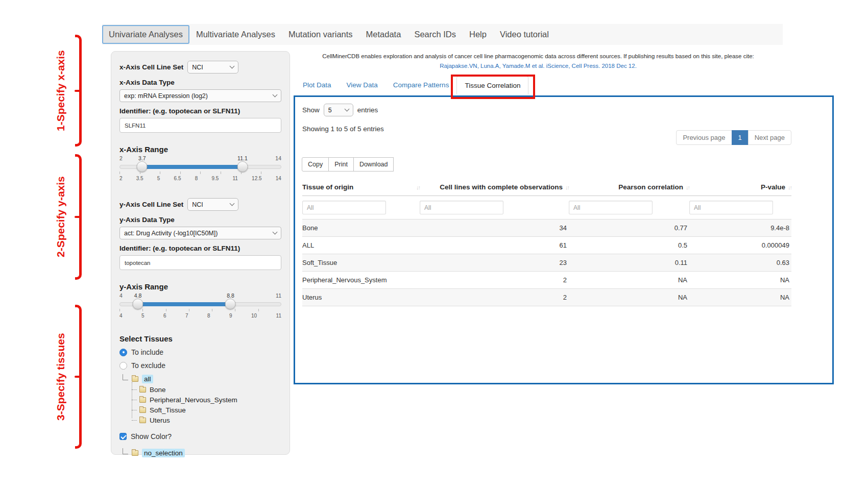 Image resolution: width=868 pixels, height=488 pixels. Describe the element at coordinates (547, 208) in the screenshot. I see `table-filter-row` at that location.